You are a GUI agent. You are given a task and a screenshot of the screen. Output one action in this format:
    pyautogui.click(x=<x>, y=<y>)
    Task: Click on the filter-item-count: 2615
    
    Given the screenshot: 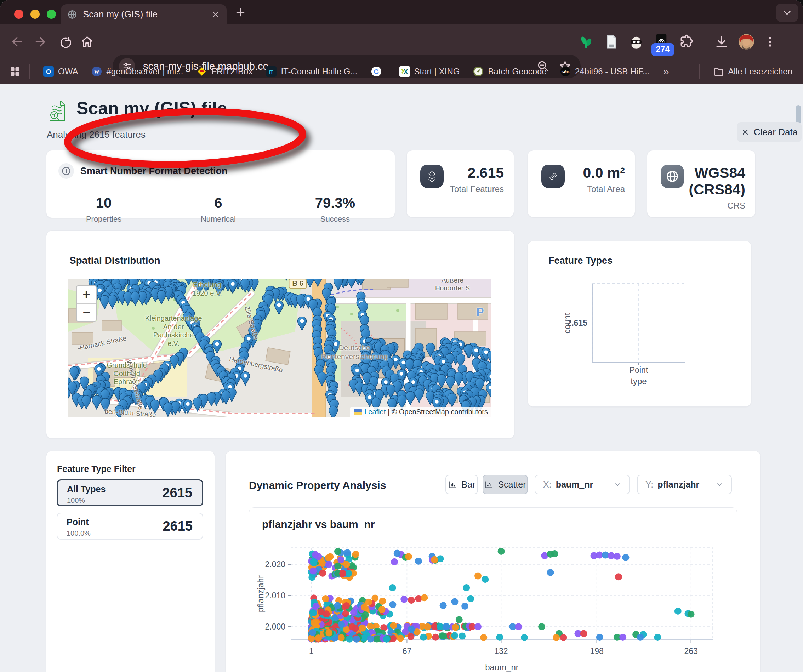 What is the action you would take?
    pyautogui.click(x=177, y=493)
    